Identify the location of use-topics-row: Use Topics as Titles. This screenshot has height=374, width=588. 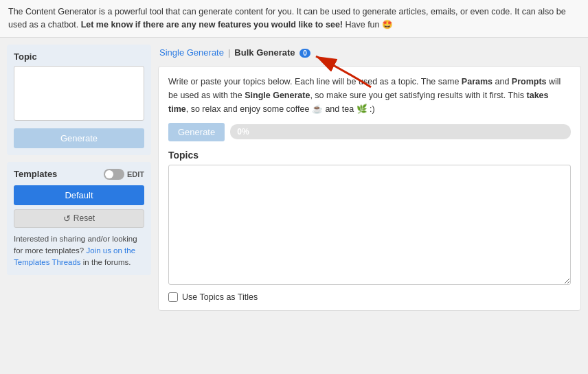
(370, 297).